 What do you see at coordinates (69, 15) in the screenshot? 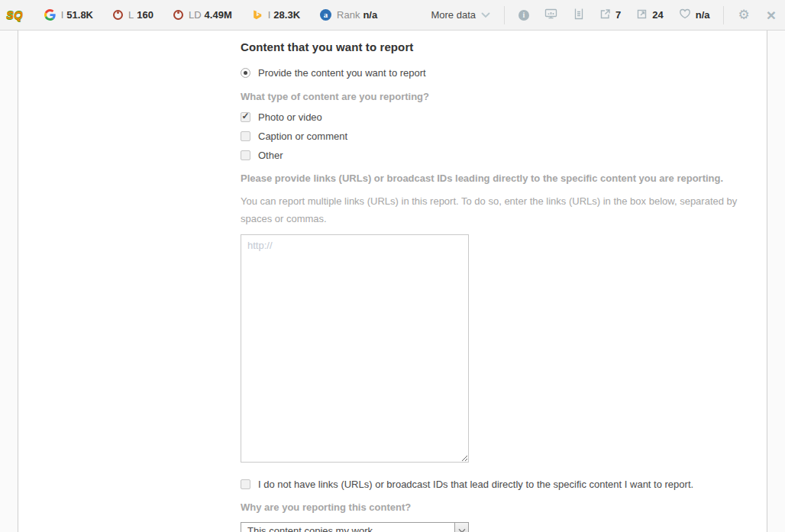
I see `google-index-metric: I 51.8K` at bounding box center [69, 15].